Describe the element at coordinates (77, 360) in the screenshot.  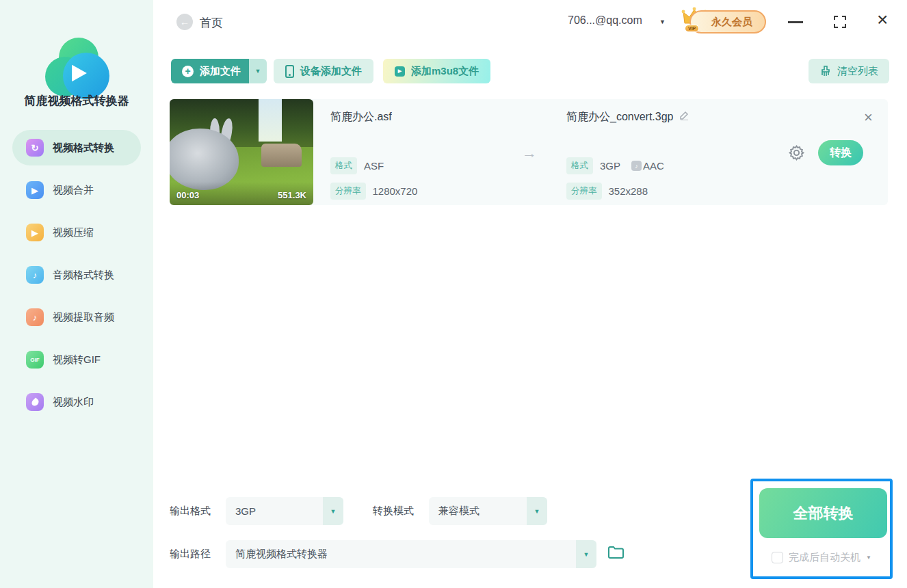
I see `sidebar-item-video-to-gif: GIF 视频转GIF` at that location.